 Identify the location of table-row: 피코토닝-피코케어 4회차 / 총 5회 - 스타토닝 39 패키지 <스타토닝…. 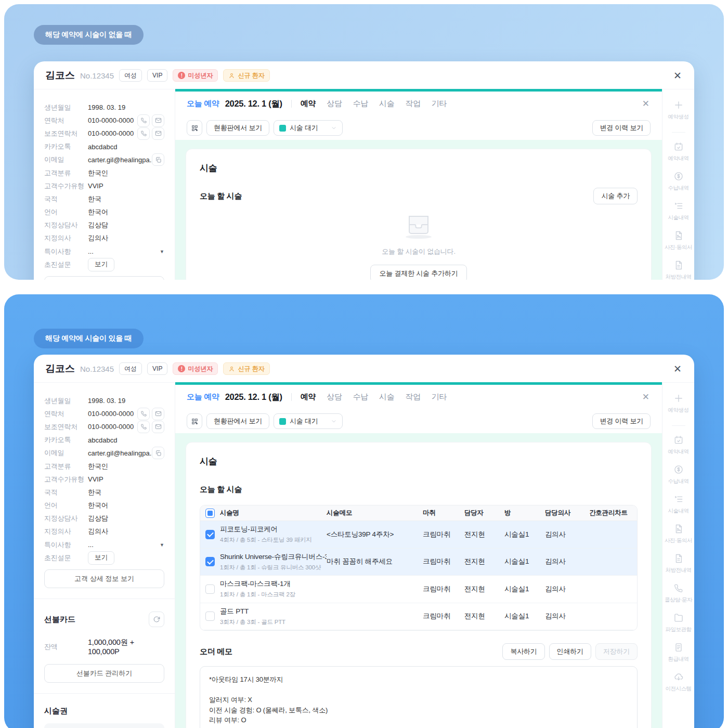
(419, 535).